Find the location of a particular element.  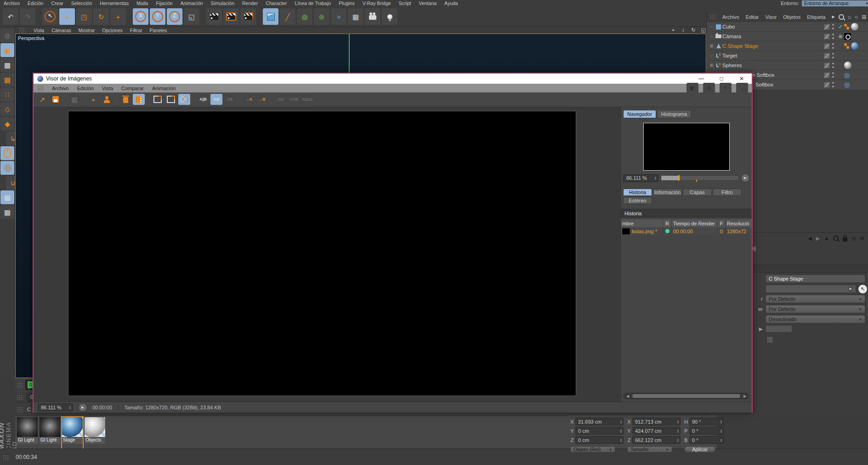

open-image-icon: ↗ is located at coordinates (42, 99).